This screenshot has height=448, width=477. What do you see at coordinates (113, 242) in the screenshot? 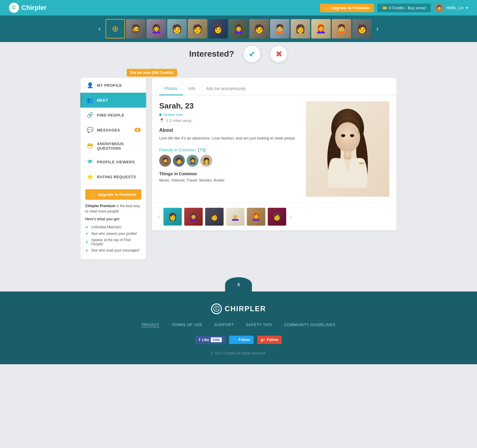
I see `feature-3: ✔ Appear at the top of Find People!` at bounding box center [113, 242].